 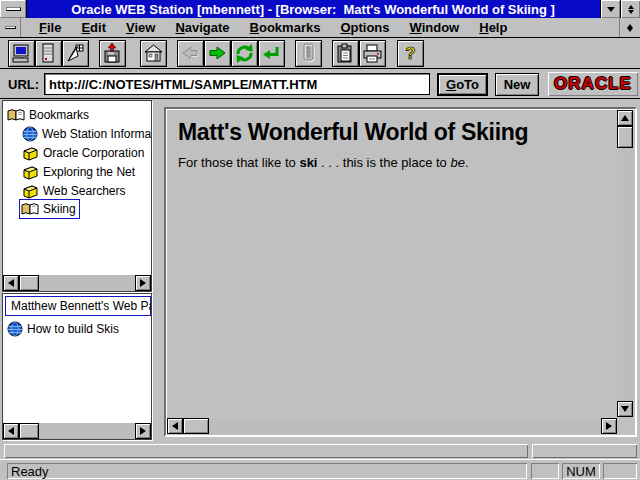 I want to click on reload-button, so click(x=244, y=54).